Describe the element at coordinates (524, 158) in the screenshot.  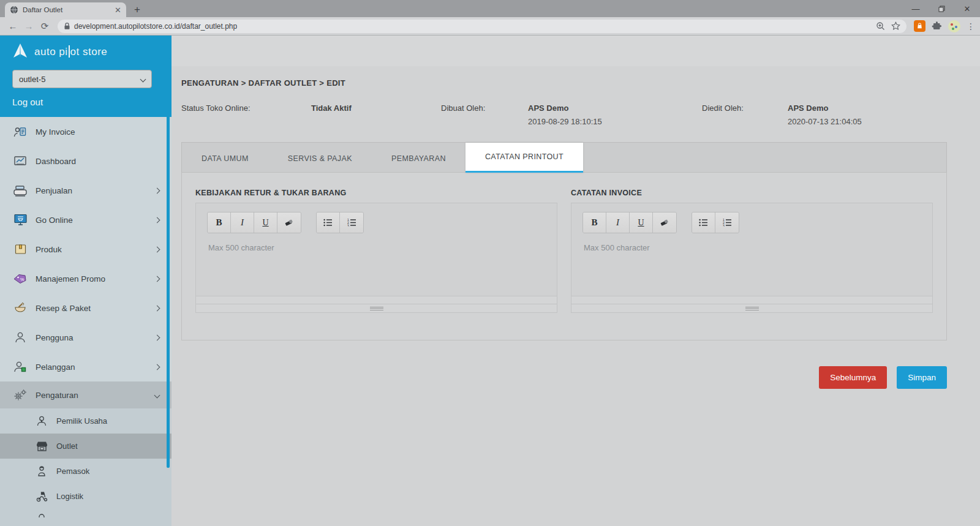
I see `tab-catatan-printout: CATATAN PRINTOUT` at that location.